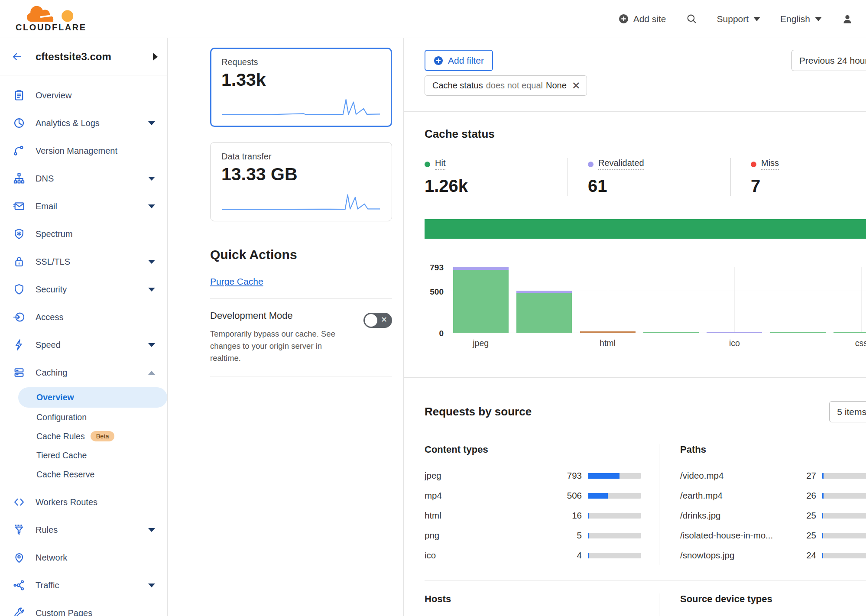  I want to click on row-value: 25, so click(801, 515).